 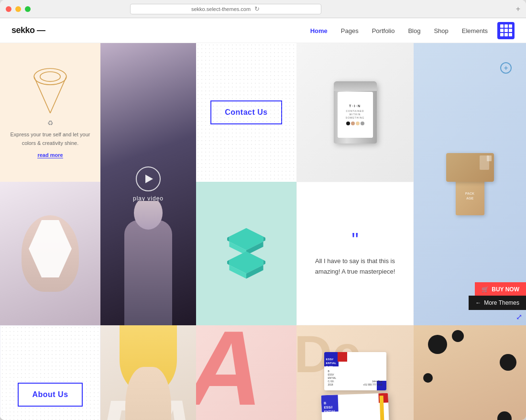 I want to click on play-triangle-icon, so click(x=149, y=179).